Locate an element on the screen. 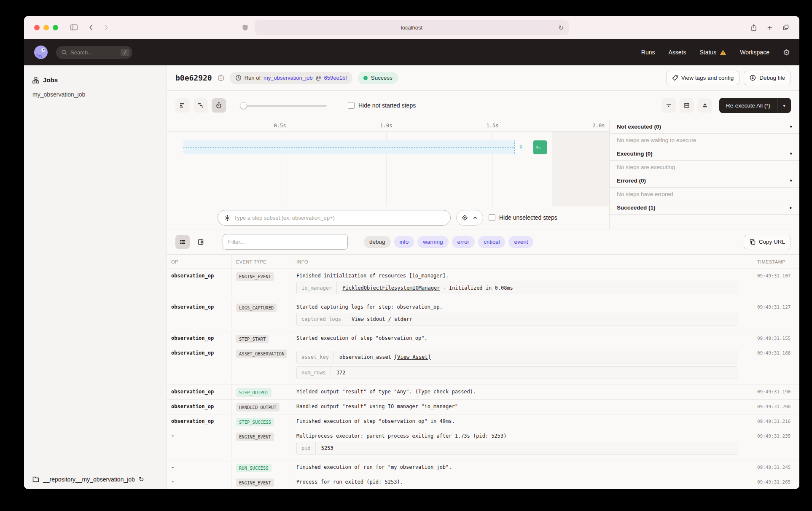  reexecute-all-button: Re-execute All (*) is located at coordinates (748, 105).